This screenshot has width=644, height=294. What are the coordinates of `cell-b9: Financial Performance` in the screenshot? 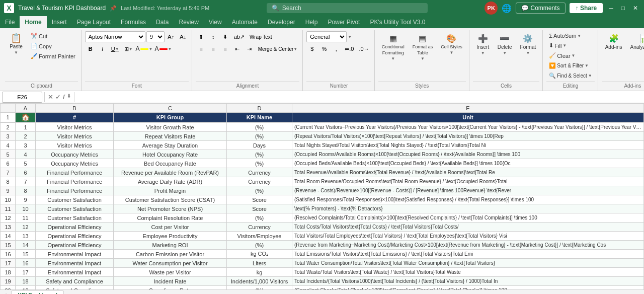 It's located at (74, 191).